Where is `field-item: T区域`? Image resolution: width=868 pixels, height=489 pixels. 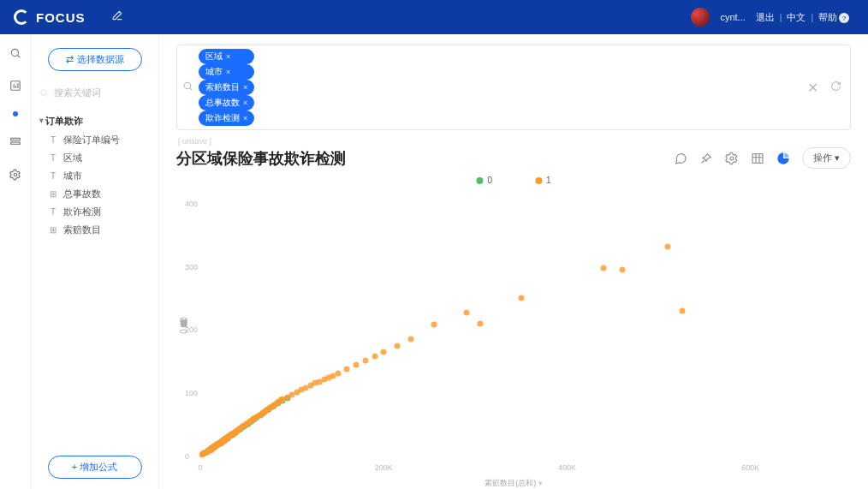 field-item: T区域 is located at coordinates (94, 158).